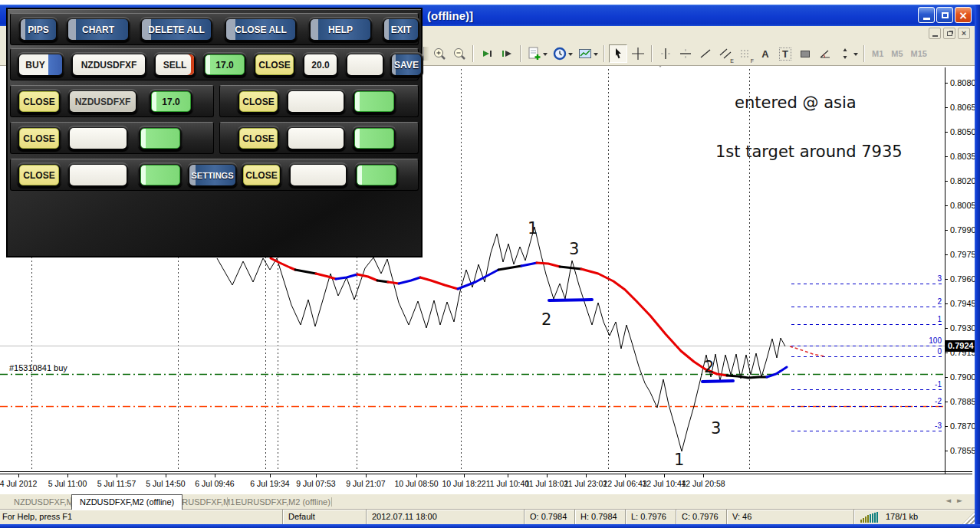 The image size is (980, 528). Describe the element at coordinates (935, 34) in the screenshot. I see `mdi-minimize-button` at that location.